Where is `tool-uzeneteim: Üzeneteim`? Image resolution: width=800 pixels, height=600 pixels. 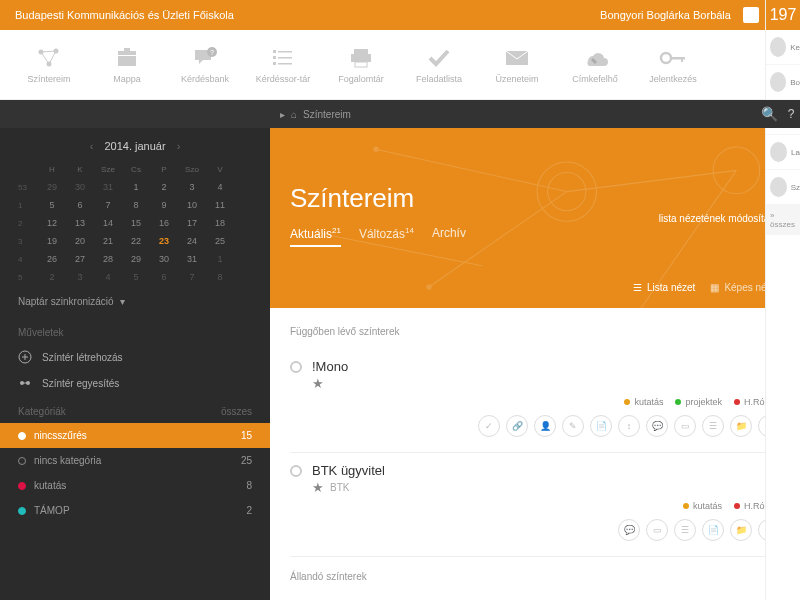
tool-uzeneteim: Üzeneteim is located at coordinates (517, 65).